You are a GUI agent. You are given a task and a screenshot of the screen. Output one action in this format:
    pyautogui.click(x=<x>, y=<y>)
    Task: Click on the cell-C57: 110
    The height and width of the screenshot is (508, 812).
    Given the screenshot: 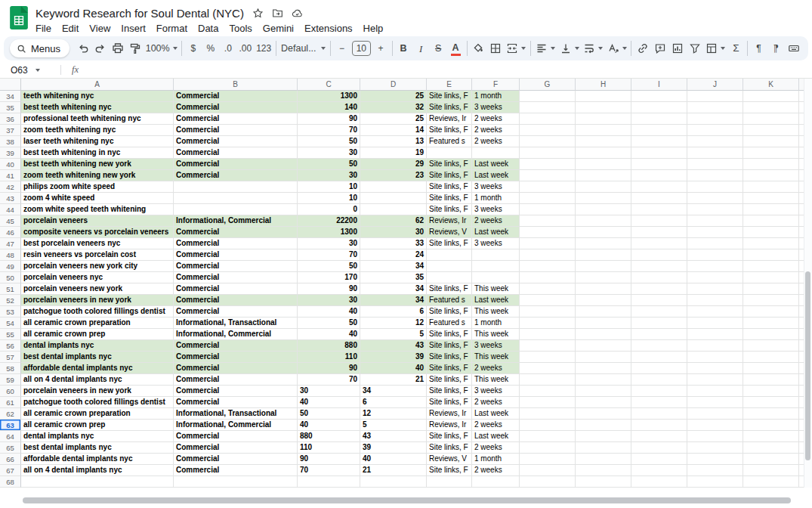 What is the action you would take?
    pyautogui.click(x=329, y=357)
    